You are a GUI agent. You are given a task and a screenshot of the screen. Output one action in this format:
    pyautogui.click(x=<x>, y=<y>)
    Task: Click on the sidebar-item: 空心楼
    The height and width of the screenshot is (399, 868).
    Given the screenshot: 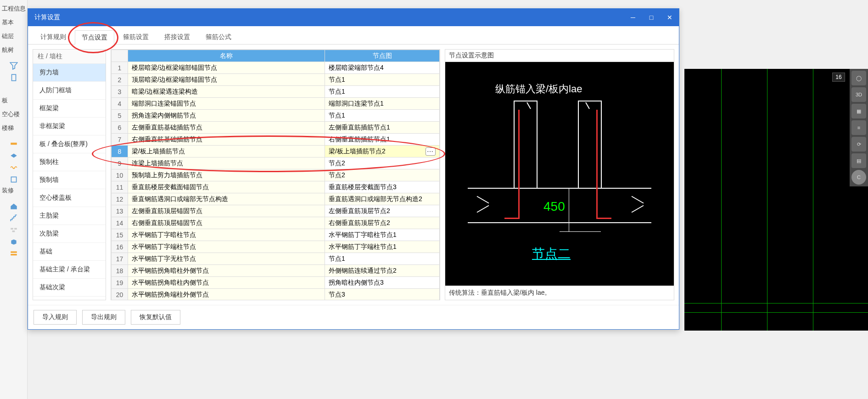 What is the action you would take?
    pyautogui.click(x=14, y=114)
    